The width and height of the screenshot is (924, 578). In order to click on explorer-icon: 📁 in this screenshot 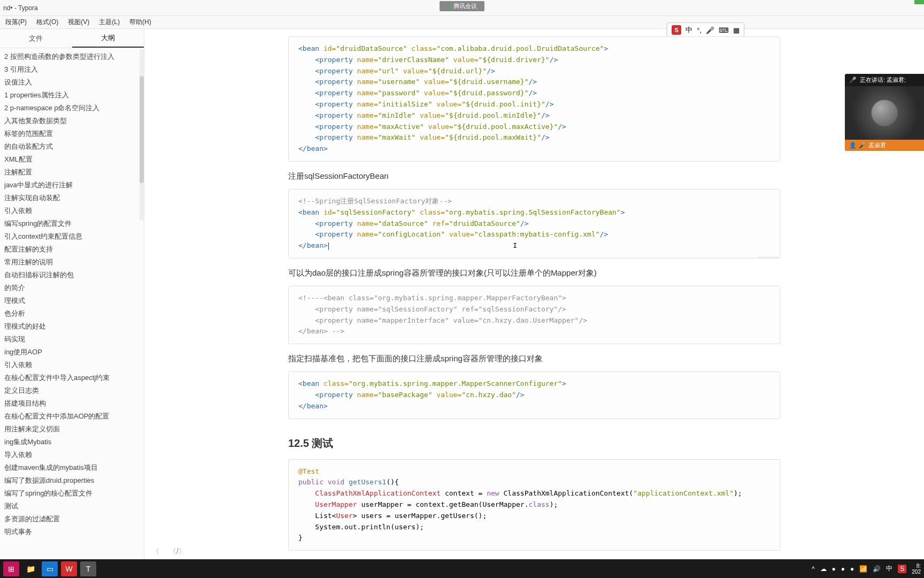, I will do `click(30, 569)`.